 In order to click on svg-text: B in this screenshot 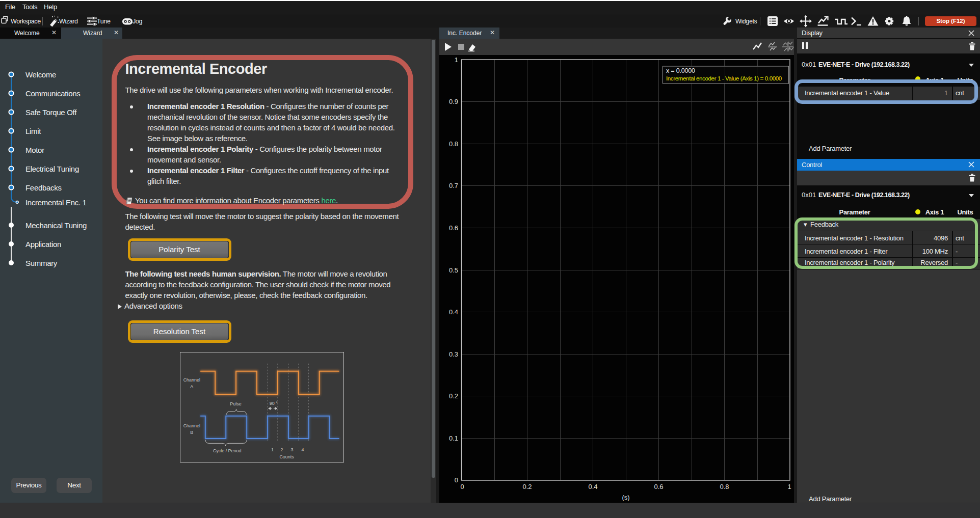, I will do `click(192, 432)`.